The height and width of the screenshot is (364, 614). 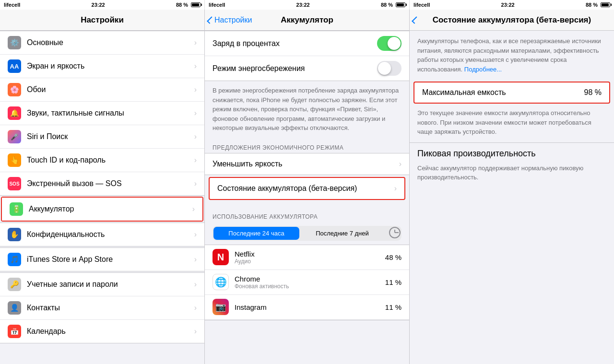 I want to click on netflix-pct: 48 %, so click(x=393, y=257).